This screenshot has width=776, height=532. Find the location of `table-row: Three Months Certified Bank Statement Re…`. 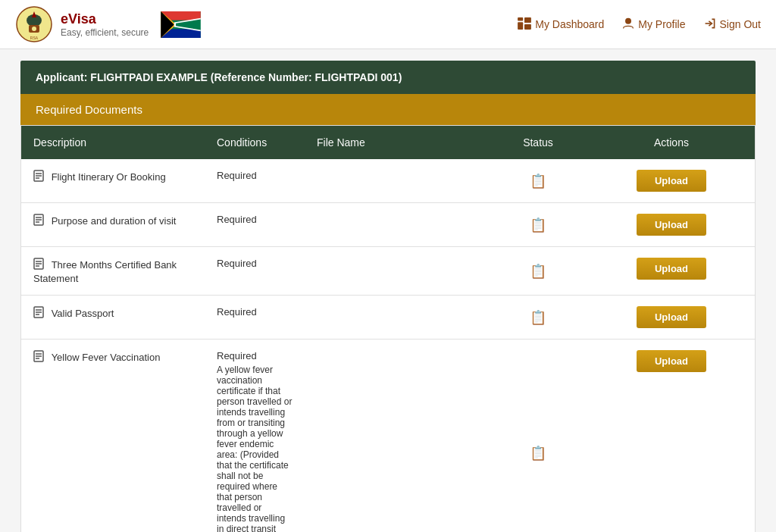

table-row: Three Months Certified Bank Statement Re… is located at coordinates (388, 271).